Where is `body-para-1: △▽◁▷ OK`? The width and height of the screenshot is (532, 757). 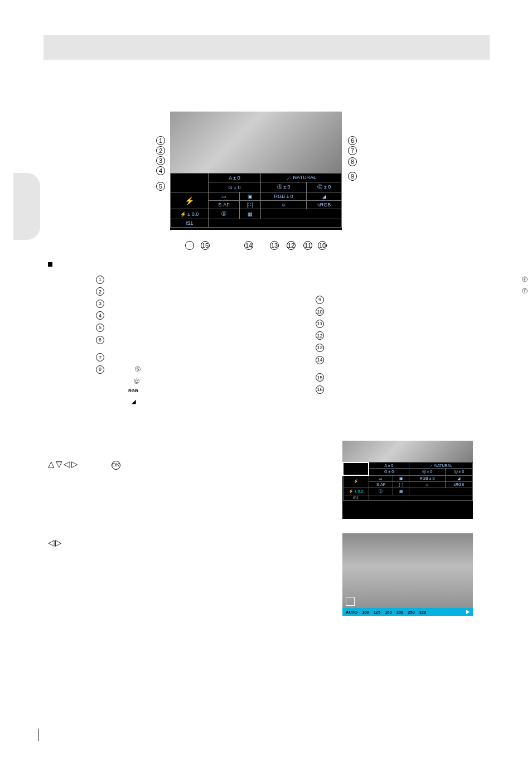 body-para-1: △▽◁▷ OK is located at coordinates (187, 464).